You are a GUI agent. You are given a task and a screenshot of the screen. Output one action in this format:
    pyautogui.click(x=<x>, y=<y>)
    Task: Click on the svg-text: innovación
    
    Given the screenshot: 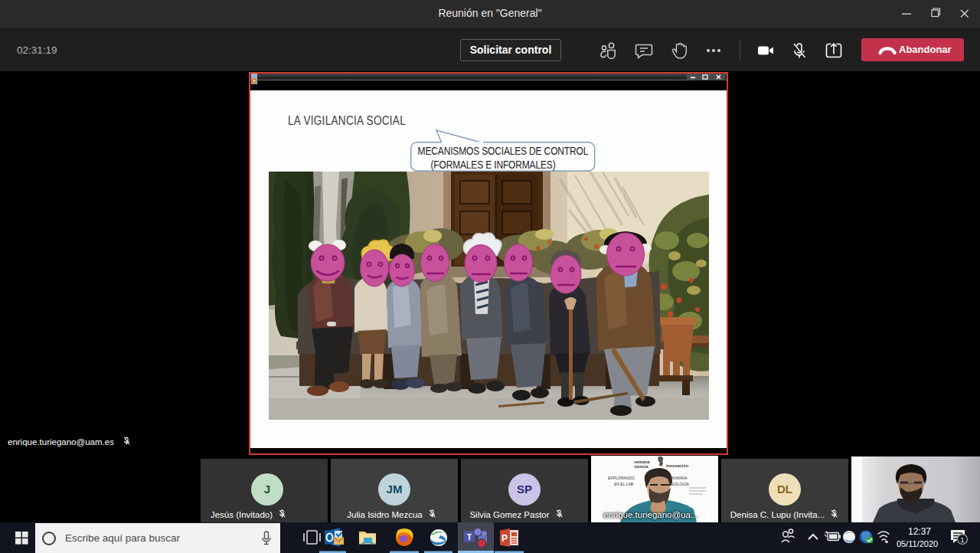 What is the action you would take?
    pyautogui.click(x=678, y=466)
    